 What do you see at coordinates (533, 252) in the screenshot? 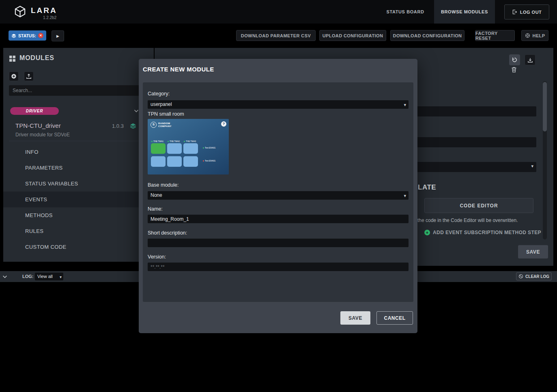
I see `editor-save-button: SAVE` at bounding box center [533, 252].